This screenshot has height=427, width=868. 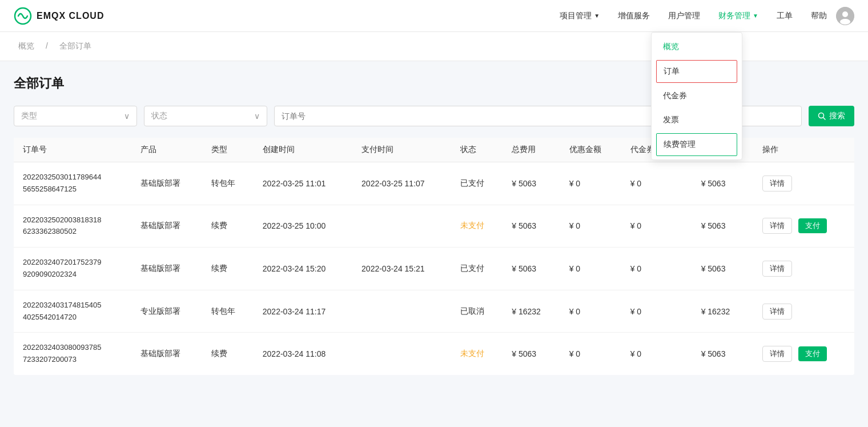 What do you see at coordinates (580, 16) in the screenshot?
I see `nav-item-project: 项目管理 ▼` at bounding box center [580, 16].